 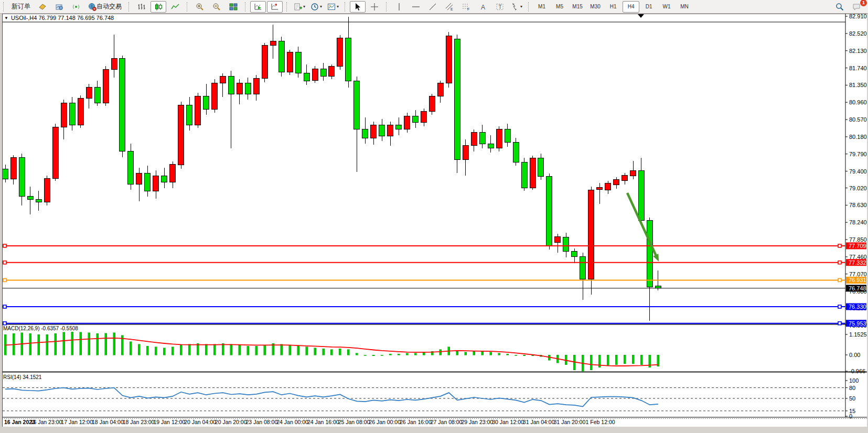 I want to click on indicator-add-glyph, so click(x=298, y=7).